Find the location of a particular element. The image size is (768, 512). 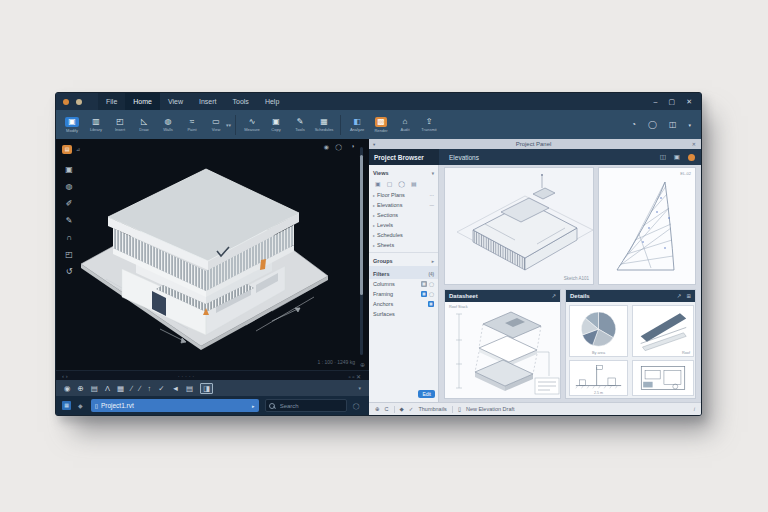

edit-button: Edit is located at coordinates (426, 394).